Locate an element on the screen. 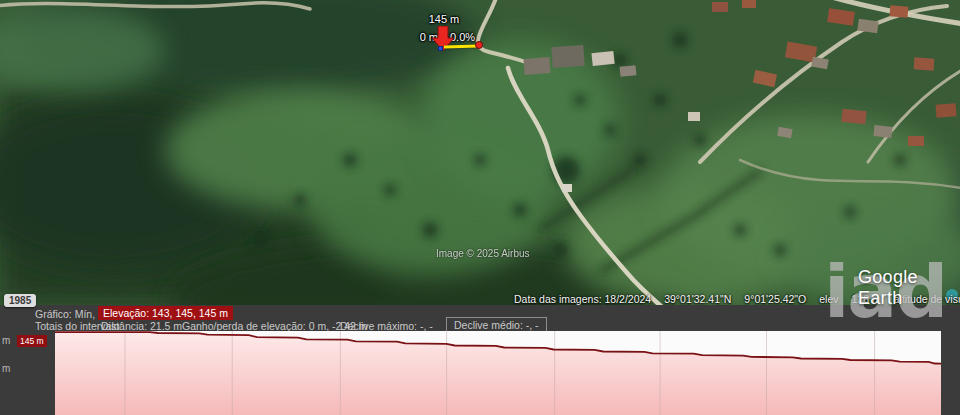 The height and width of the screenshot is (415, 960). google-earth-logo: Google Earth is located at coordinates (909, 288).